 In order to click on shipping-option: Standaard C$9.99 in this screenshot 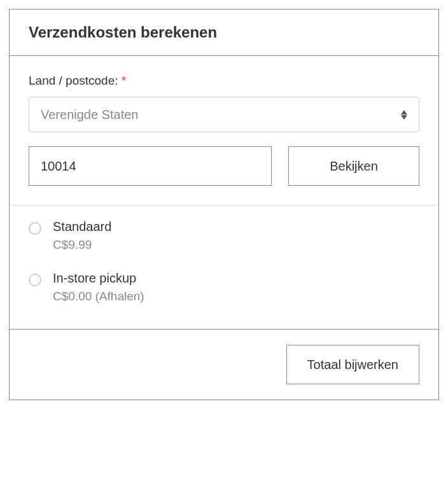, I will do `click(224, 235)`.